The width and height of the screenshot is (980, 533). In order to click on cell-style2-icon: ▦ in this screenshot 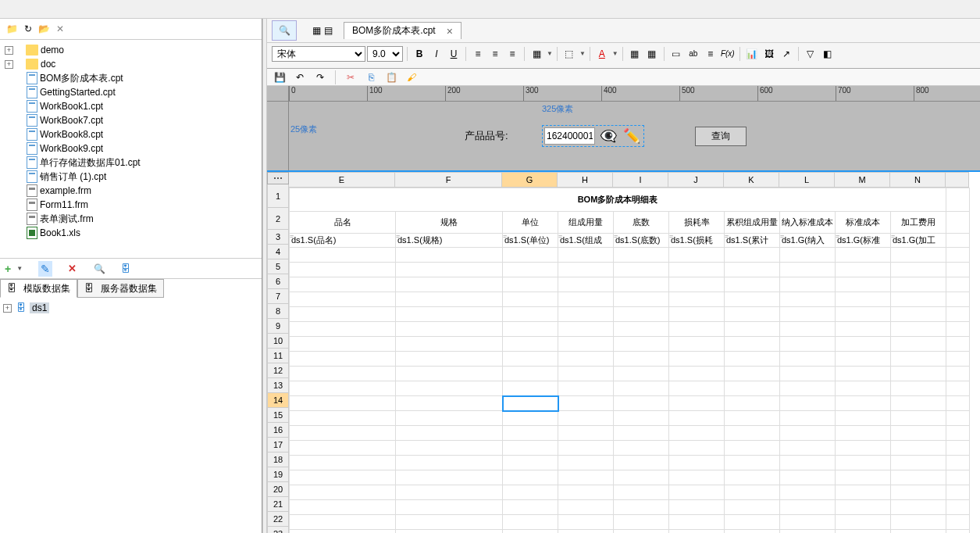, I will do `click(652, 54)`.